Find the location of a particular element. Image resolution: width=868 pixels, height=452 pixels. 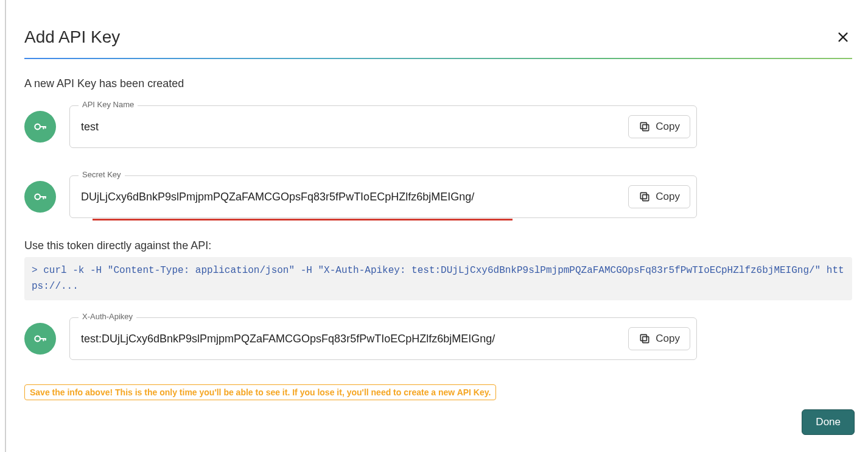

x-auth-apikey-field: X-Auth-Apikey test:DUjLjCxy6dBnkP9slPmjp… is located at coordinates (383, 339).